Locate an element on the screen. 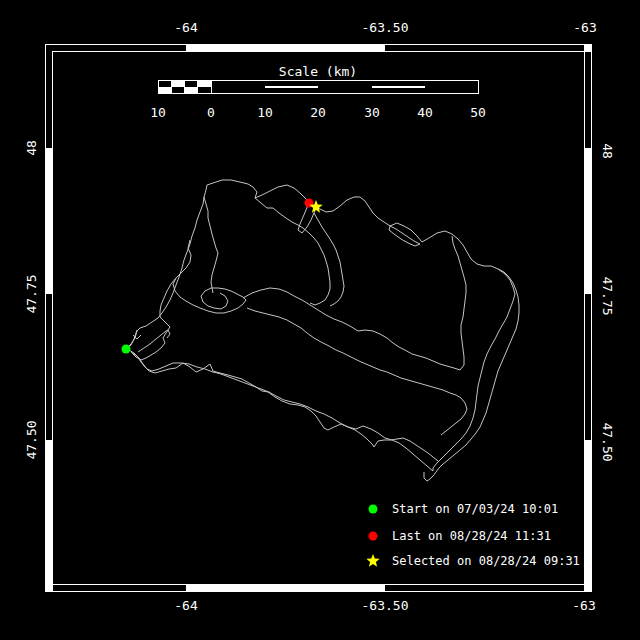  axis-tick-label-left: 47.75 is located at coordinates (32, 294).